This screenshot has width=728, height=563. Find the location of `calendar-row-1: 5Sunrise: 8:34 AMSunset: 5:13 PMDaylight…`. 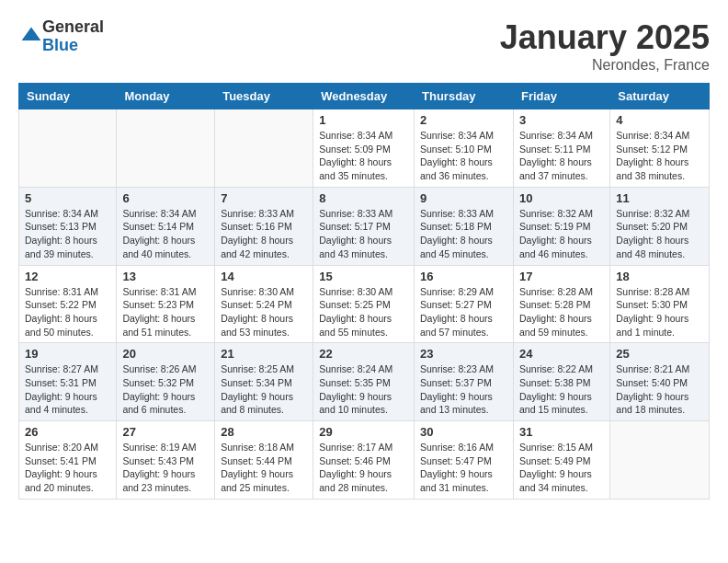

calendar-row-1: 5Sunrise: 8:34 AMSunset: 5:13 PMDaylight… is located at coordinates (364, 226).